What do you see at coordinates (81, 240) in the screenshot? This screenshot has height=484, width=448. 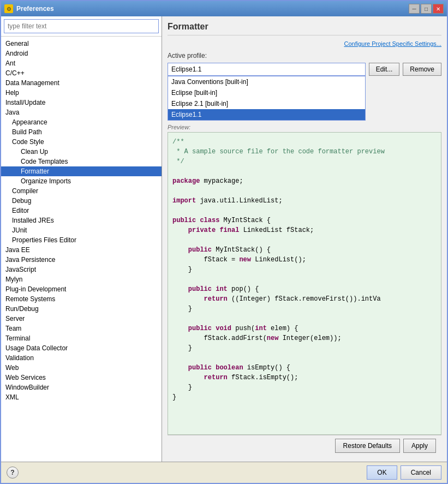 I see `tree-item-properties-files-editor: Properties Files Editor` at bounding box center [81, 240].